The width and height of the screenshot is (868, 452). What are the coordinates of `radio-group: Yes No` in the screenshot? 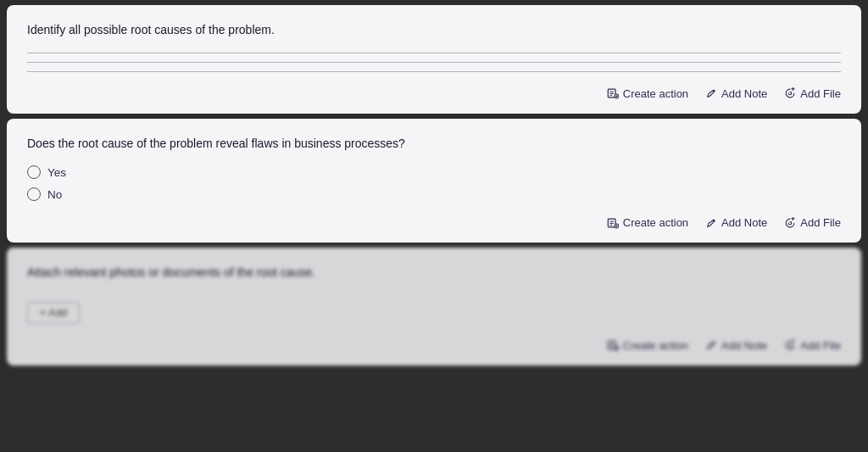 It's located at (434, 183).